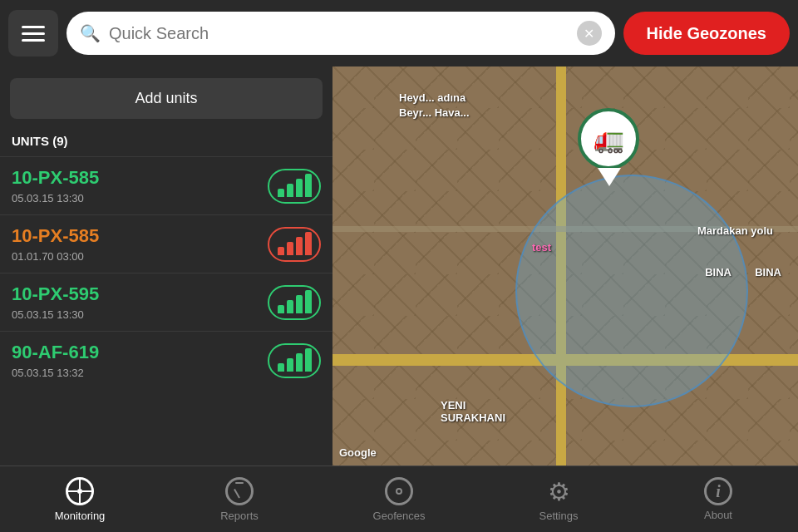 This screenshot has height=532, width=798. Describe the element at coordinates (707, 33) in the screenshot. I see `hide-geozones-button: Hide Geozones` at that location.